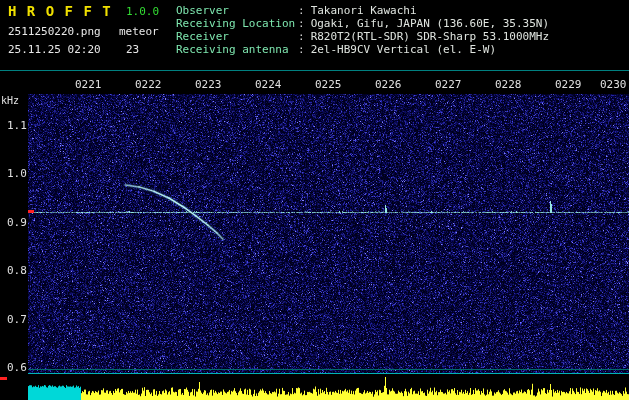 Image resolution: width=629 pixels, height=400 pixels. What do you see at coordinates (237, 50) in the screenshot?
I see `info-label: Receiving antenna` at bounding box center [237, 50].